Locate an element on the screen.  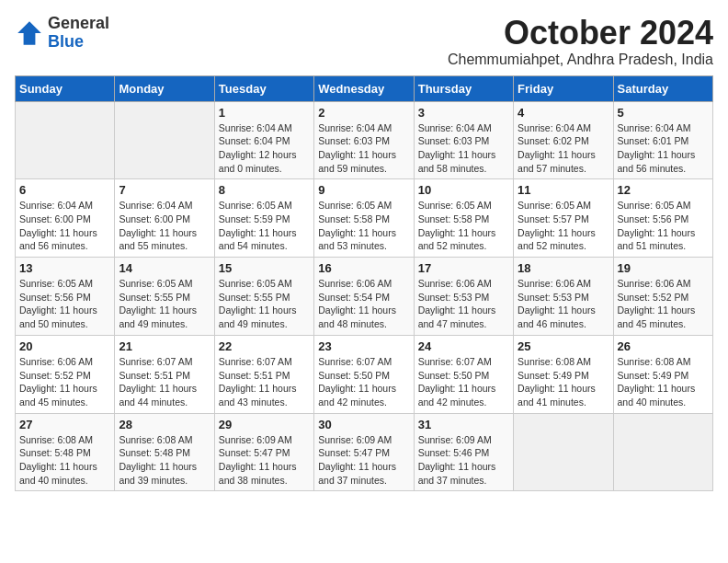
calendar-cell: 27Sunrise: 6:08 AM Sunset: 5:48 PM Dayli… is located at coordinates (65, 453).